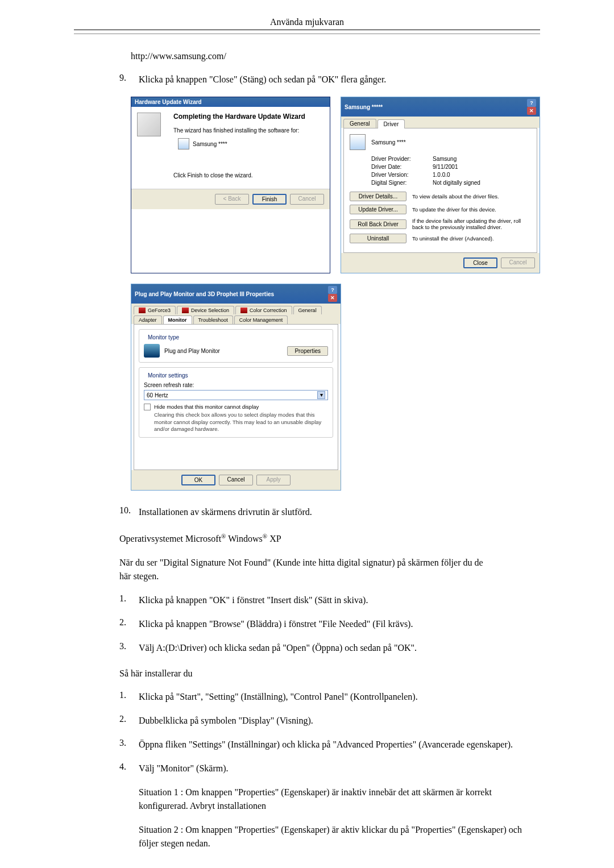  Describe the element at coordinates (269, 199) in the screenshot. I see `finish-button: Finish` at that location.